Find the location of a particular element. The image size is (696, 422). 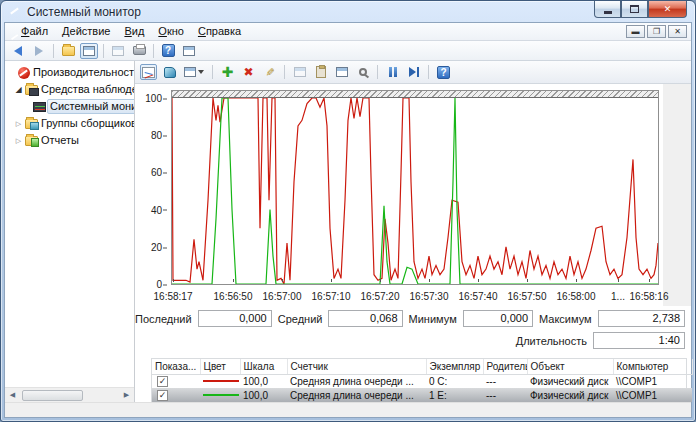

export-list-icon is located at coordinates (118, 51).